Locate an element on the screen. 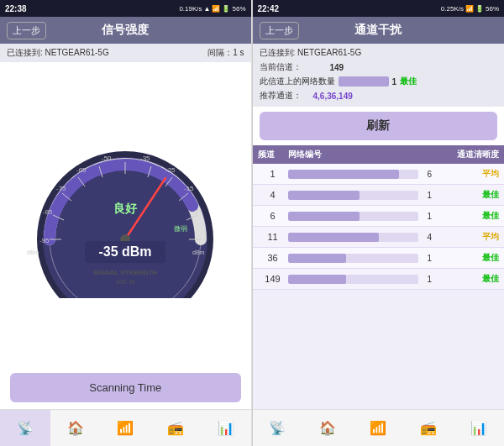  svg-text: -5 is located at coordinates (196, 212).